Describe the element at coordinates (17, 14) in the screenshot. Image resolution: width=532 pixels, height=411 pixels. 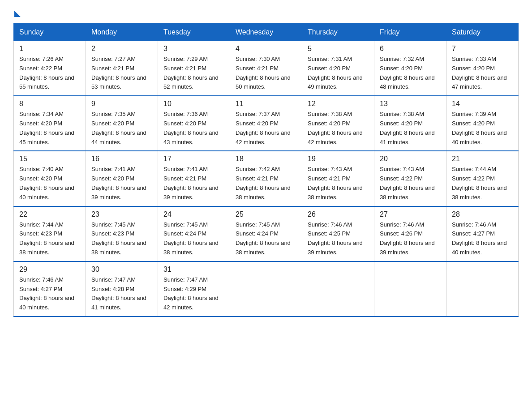
I see `logo-arrow-icon` at that location.